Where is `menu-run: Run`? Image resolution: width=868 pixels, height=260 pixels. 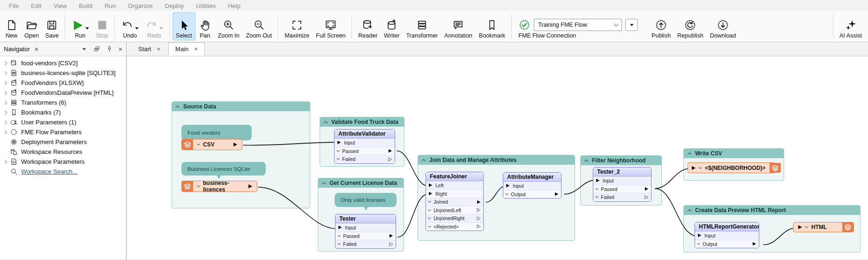
menu-run: Run is located at coordinates (110, 6).